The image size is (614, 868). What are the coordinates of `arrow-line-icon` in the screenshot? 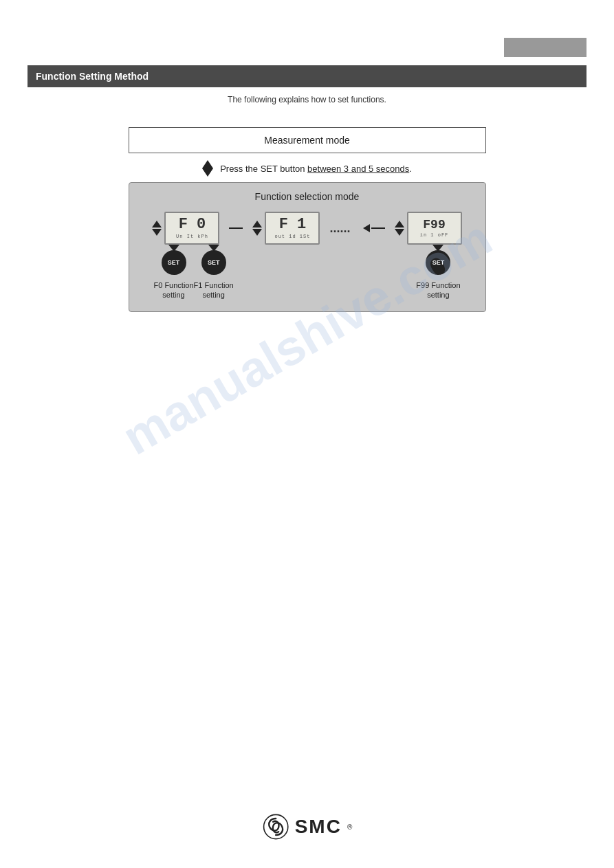 It's located at (236, 228).